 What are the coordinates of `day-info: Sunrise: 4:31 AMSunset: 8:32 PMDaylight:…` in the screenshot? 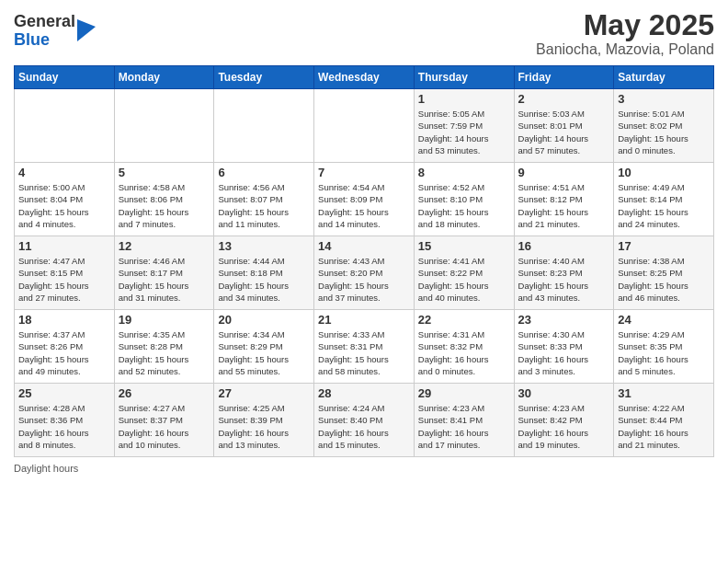 It's located at (464, 353).